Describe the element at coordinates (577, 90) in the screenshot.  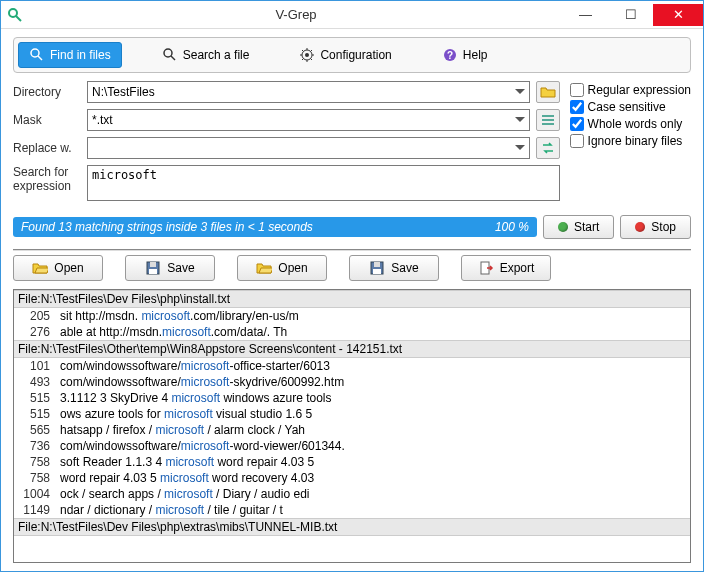
I see `regex-checkbox` at that location.